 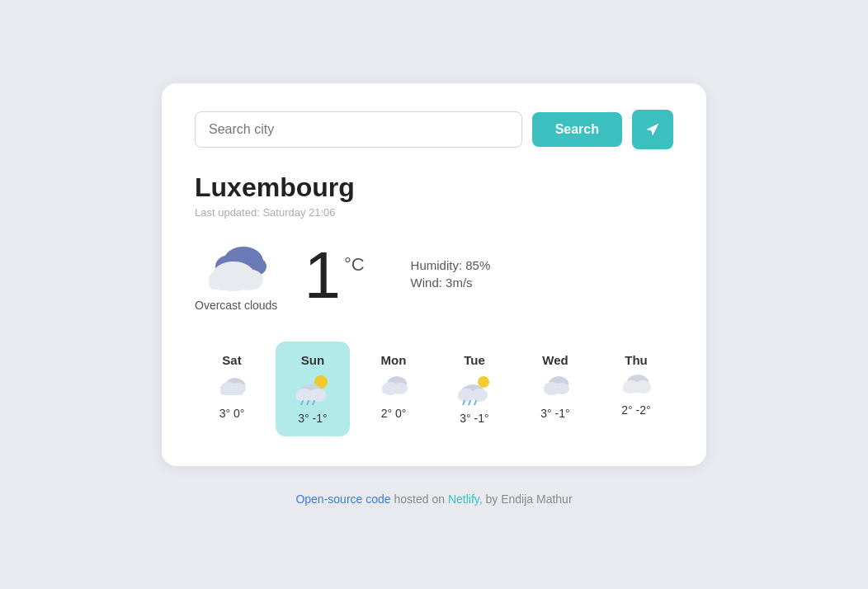 I want to click on weather-stats: Humidity: 85% Wind: 3m/s, so click(x=451, y=276).